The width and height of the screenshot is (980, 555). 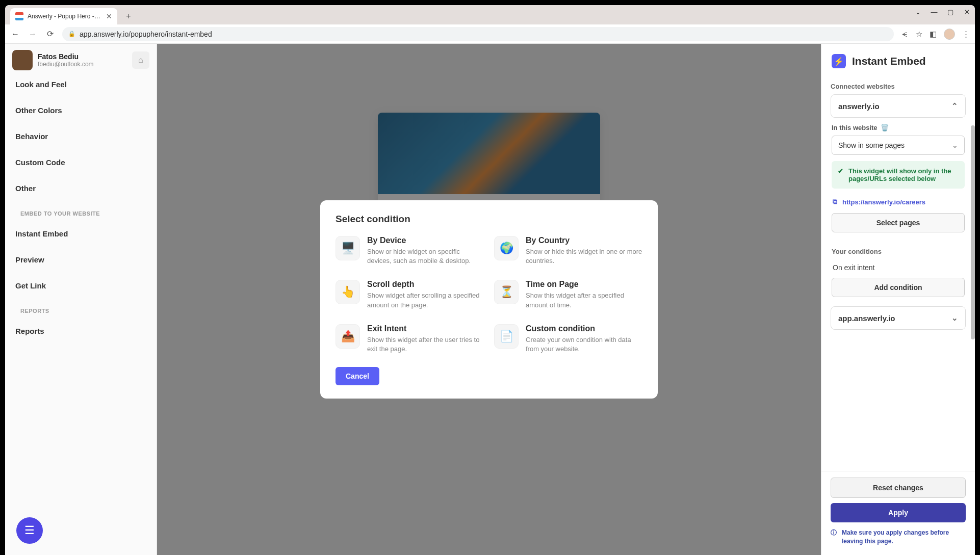 I want to click on warning-message: ⓘ Make sure you apply changes before lea…, so click(x=898, y=537).